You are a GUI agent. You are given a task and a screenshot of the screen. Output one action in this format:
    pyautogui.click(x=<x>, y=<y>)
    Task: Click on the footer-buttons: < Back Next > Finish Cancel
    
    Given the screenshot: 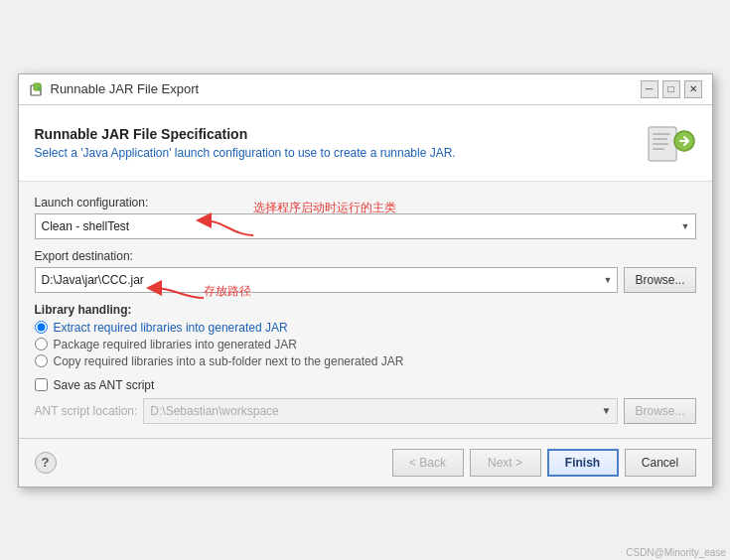 What is the action you would take?
    pyautogui.click(x=544, y=463)
    